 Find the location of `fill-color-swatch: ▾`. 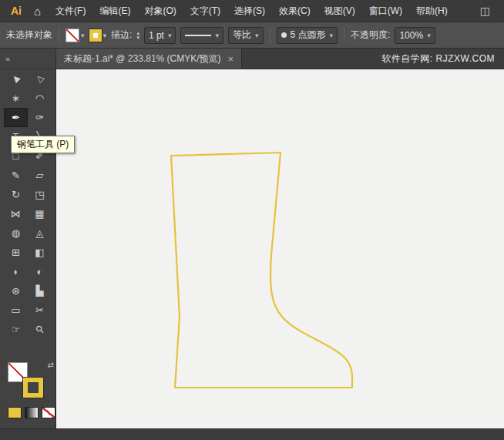

fill-color-swatch: ▾ is located at coordinates (76, 35).